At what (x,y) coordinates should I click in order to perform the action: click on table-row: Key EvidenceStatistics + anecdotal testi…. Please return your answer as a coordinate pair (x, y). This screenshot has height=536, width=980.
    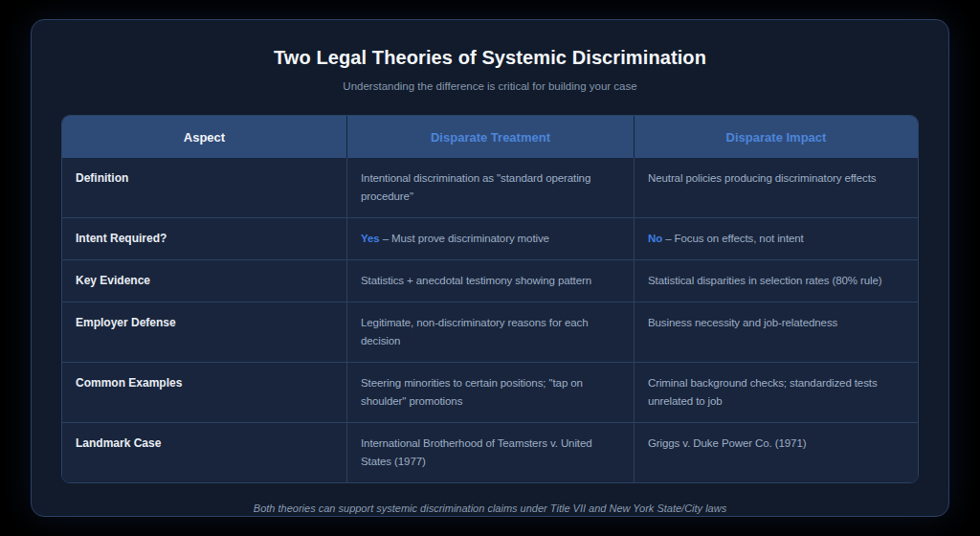
    Looking at the image, I should click on (490, 280).